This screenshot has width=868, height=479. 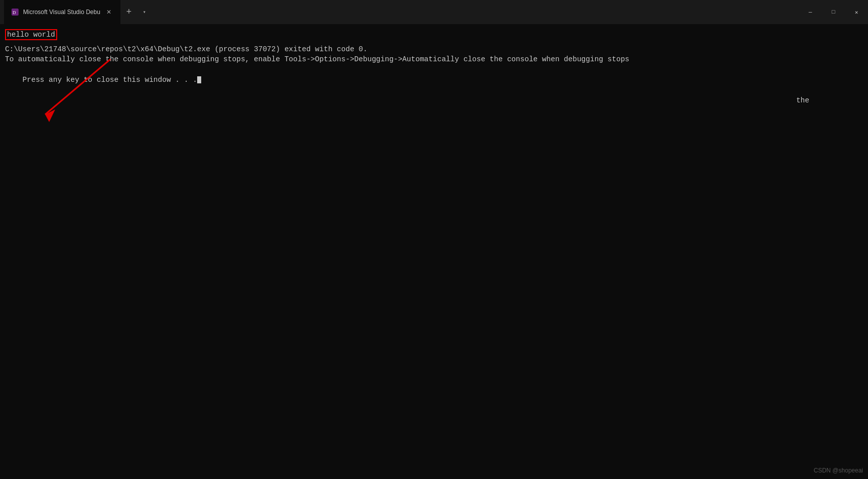 I want to click on title-bar: D Microsoft Visual Studio Debu ✕ + ▾ — □…, so click(x=434, y=12).